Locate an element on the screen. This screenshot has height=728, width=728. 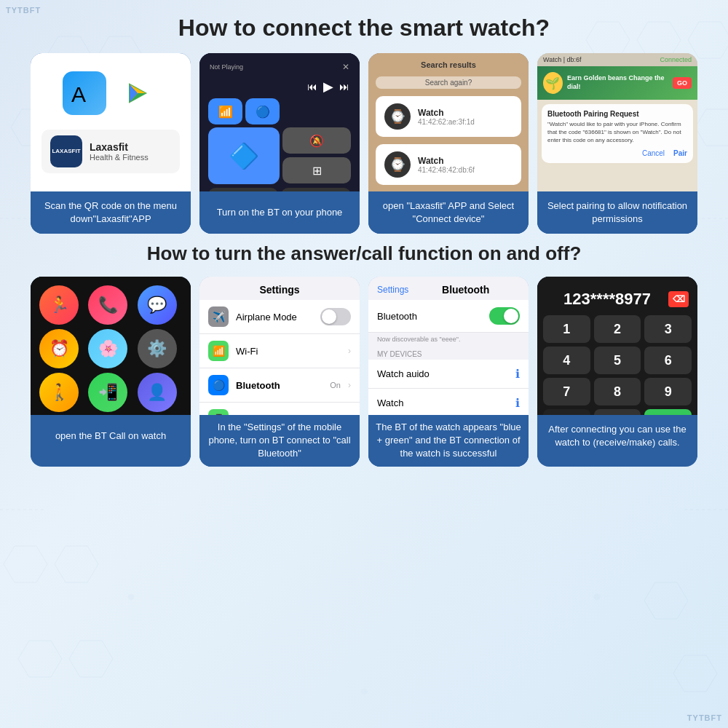
cc-focus-btn: 🌙 Focus is located at coordinates (243, 189).